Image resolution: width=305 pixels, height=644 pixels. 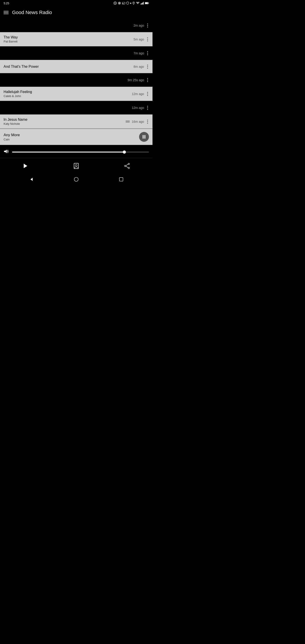 What do you see at coordinates (76, 66) in the screenshot?
I see `song-item-4: And That's The Power 8m ago` at bounding box center [76, 66].